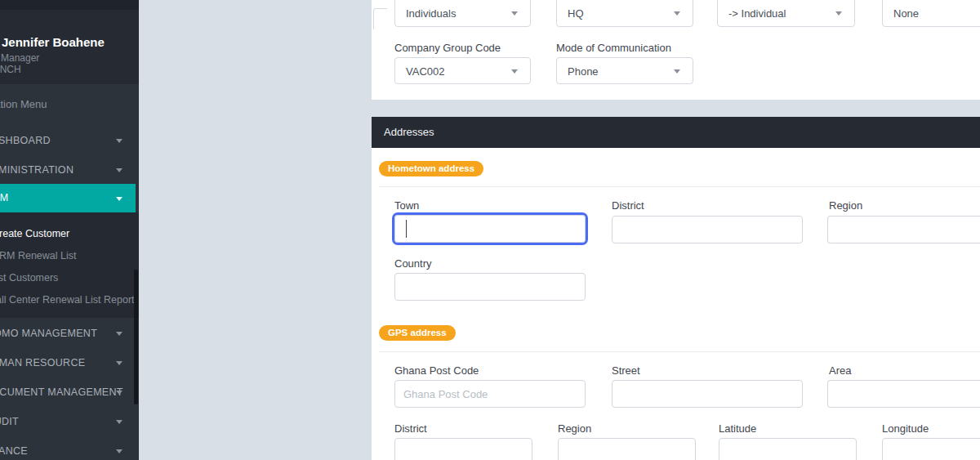 The image size is (980, 460). Describe the element at coordinates (69, 422) in the screenshot. I see `sidebar-item-audit: AUDIT` at that location.